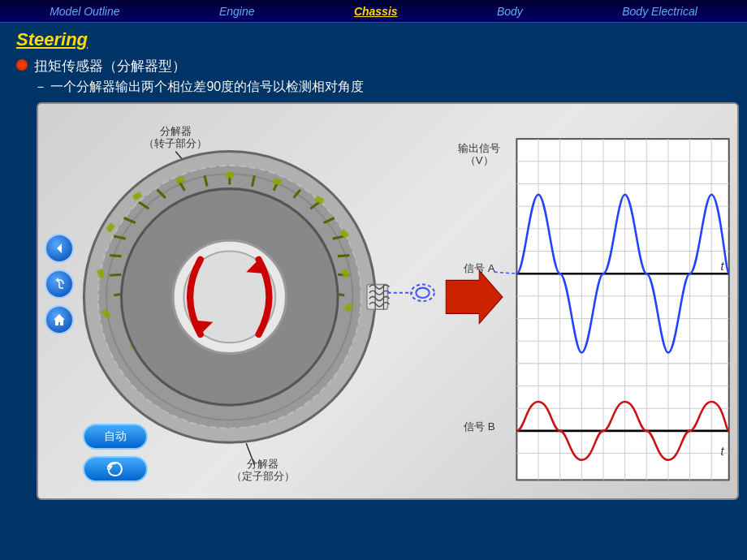  Describe the element at coordinates (22, 65) in the screenshot. I see `bullet-icon` at that location.